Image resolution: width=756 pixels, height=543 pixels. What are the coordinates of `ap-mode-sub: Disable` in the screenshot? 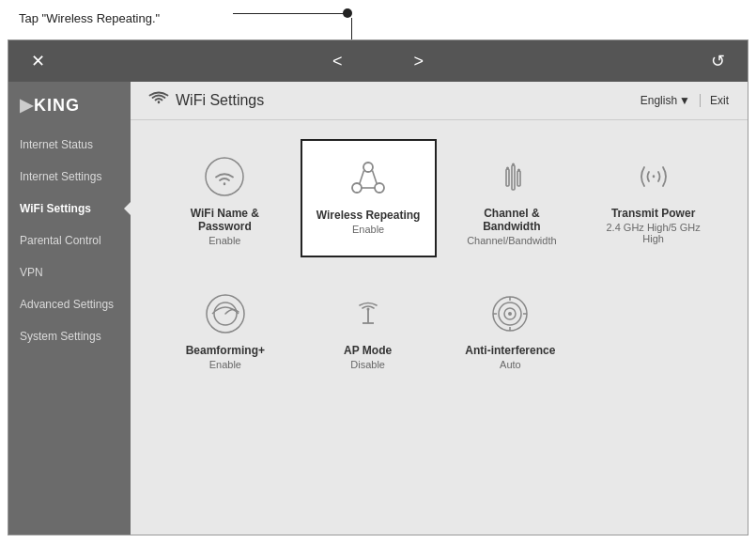 It's located at (368, 365).